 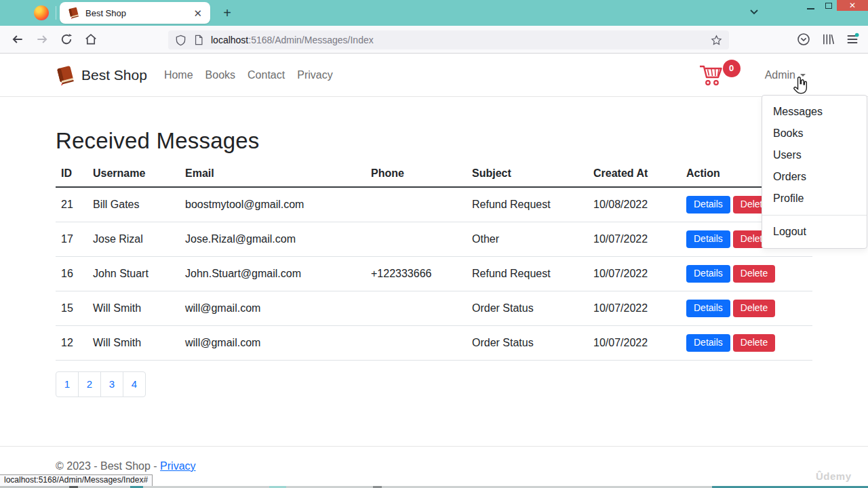 I want to click on url-text: localhost:5168/Admin/Messages/Index, so click(x=461, y=40).